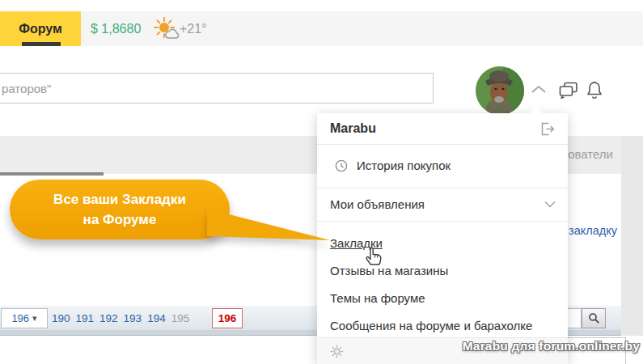  What do you see at coordinates (20, 319) in the screenshot?
I see `page-select-value: 196` at bounding box center [20, 319].